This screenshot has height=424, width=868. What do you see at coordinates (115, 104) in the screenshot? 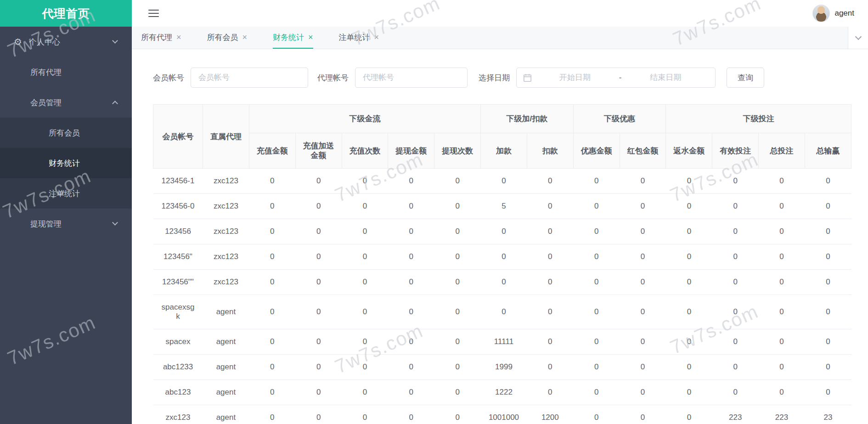
I see `chevron-up-icon` at bounding box center [115, 104].